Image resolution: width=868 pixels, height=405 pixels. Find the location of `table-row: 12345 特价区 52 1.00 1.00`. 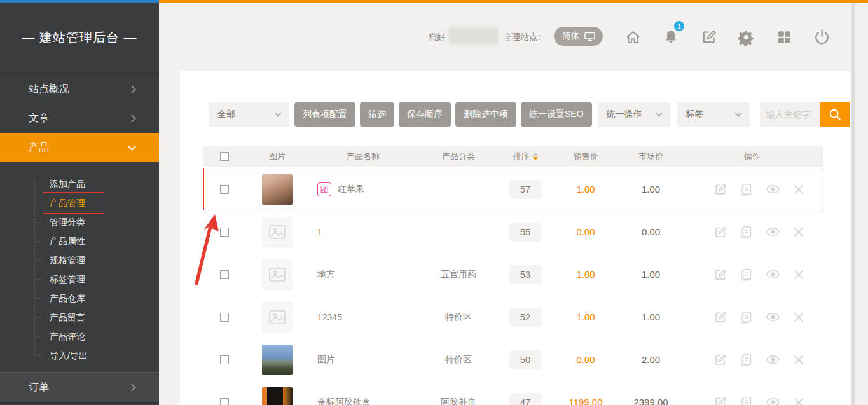

table-row: 12345 特价区 52 1.00 1.00 is located at coordinates (514, 317).